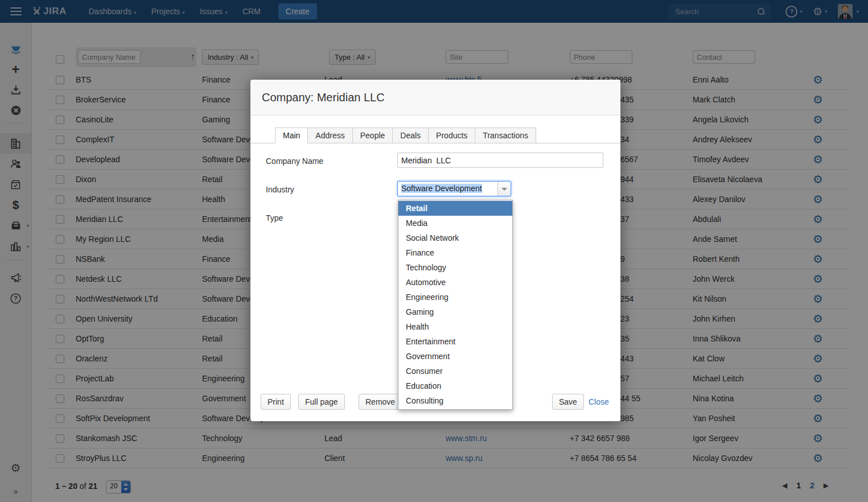  I want to click on type-label: Type, so click(274, 218).